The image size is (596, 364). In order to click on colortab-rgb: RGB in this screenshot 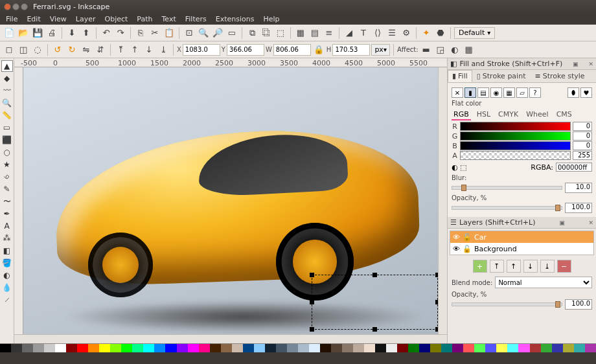, I will do `click(461, 115)`.